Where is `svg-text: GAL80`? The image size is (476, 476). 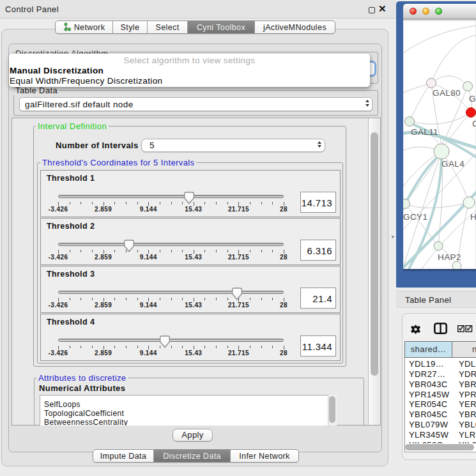
svg-text: GAL80 is located at coordinates (447, 93).